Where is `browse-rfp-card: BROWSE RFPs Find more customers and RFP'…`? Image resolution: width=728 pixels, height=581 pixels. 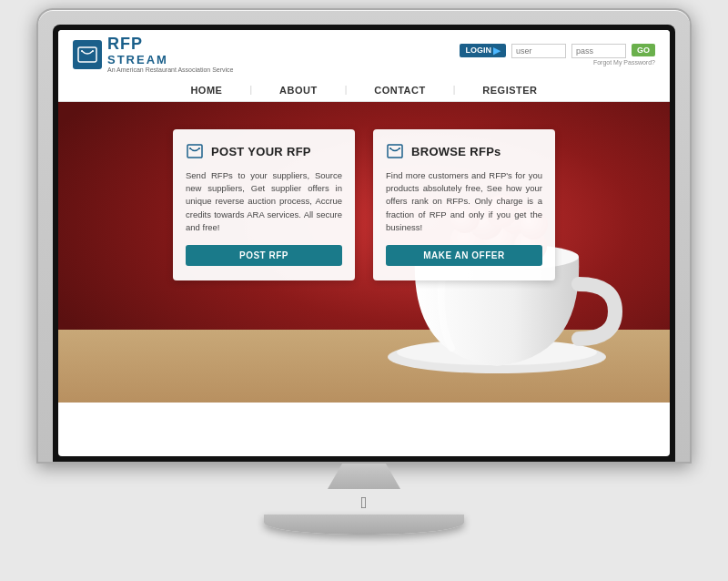
browse-rfp-card: BROWSE RFPs Find more customers and RFP'… is located at coordinates (464, 205).